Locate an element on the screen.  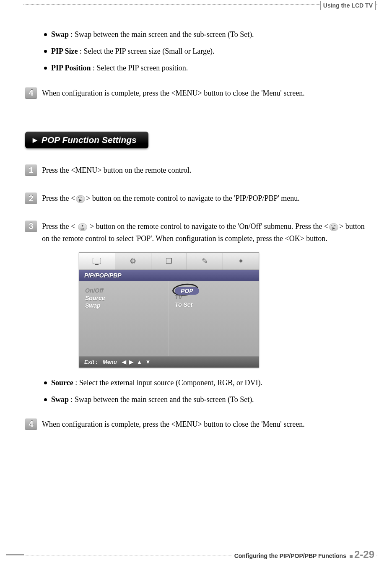
osd-row-label: On/Off is located at coordinates (124, 290).